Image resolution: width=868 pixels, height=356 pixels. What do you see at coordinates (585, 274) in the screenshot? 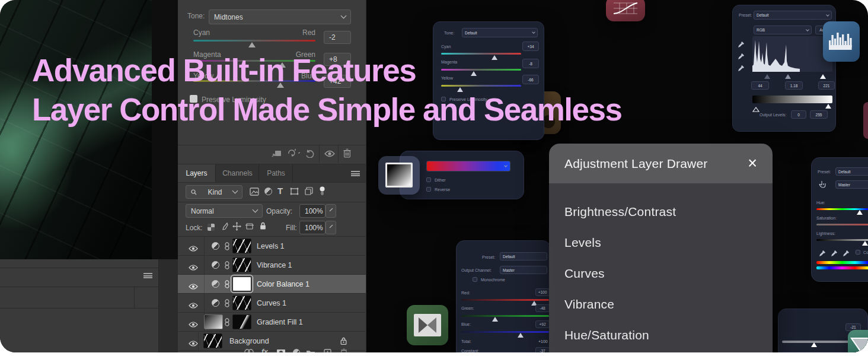
I see `drawer-item-curves: Curves` at bounding box center [585, 274].